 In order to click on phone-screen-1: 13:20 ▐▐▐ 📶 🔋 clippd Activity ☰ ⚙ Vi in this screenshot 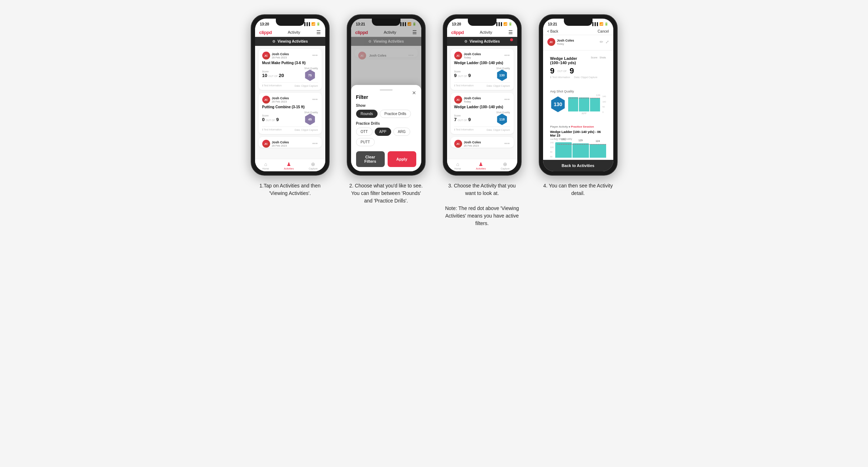, I will do `click(290, 95)`.